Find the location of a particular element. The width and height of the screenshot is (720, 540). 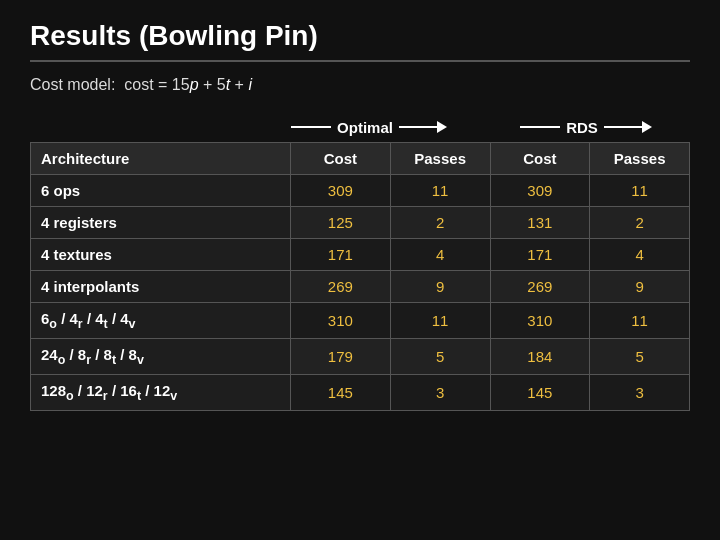

cell-opt-cost: 309 is located at coordinates (341, 191).